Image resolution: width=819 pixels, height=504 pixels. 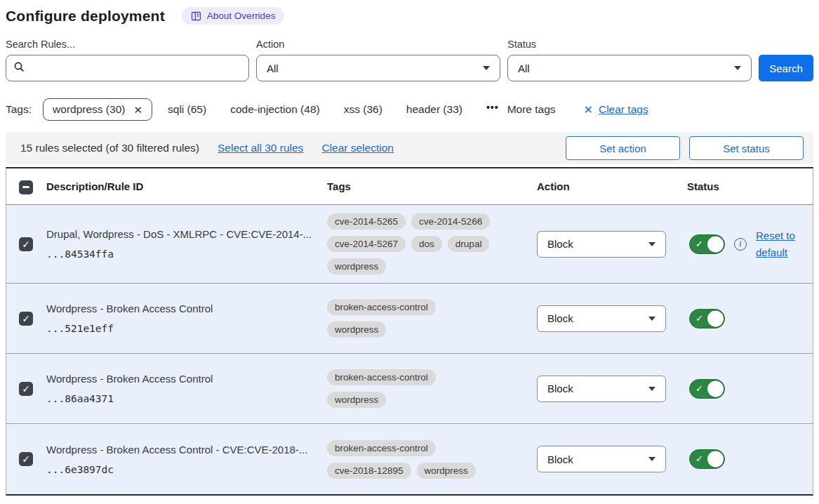 What do you see at coordinates (434, 110) in the screenshot?
I see `tag-filter: header (33)` at bounding box center [434, 110].